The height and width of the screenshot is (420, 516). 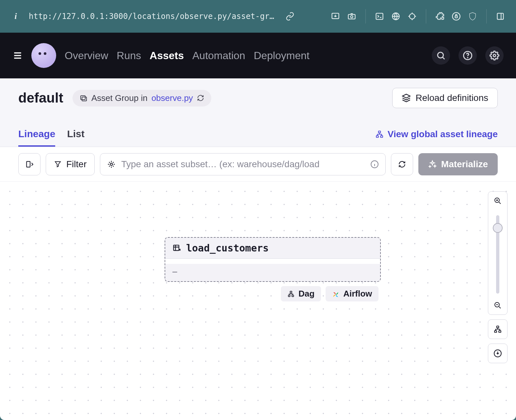 What do you see at coordinates (227, 248) in the screenshot?
I see `asset-name: load_customers` at bounding box center [227, 248].